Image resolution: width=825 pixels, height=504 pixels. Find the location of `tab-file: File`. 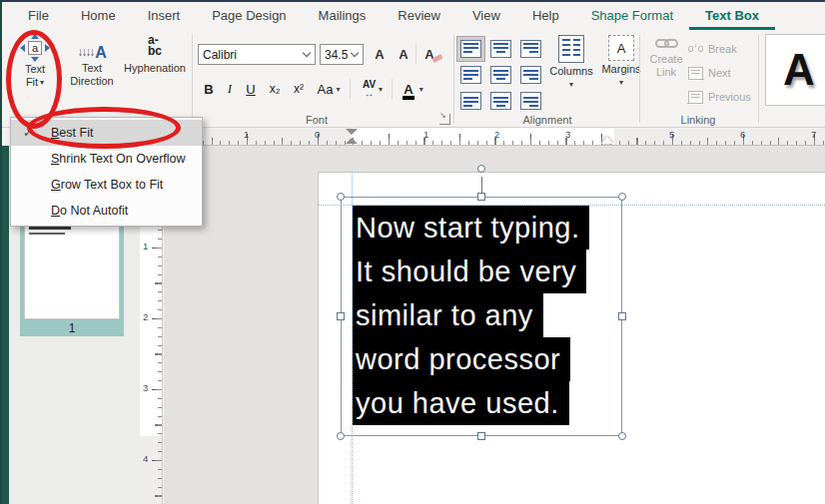

tab-file: File is located at coordinates (38, 16).